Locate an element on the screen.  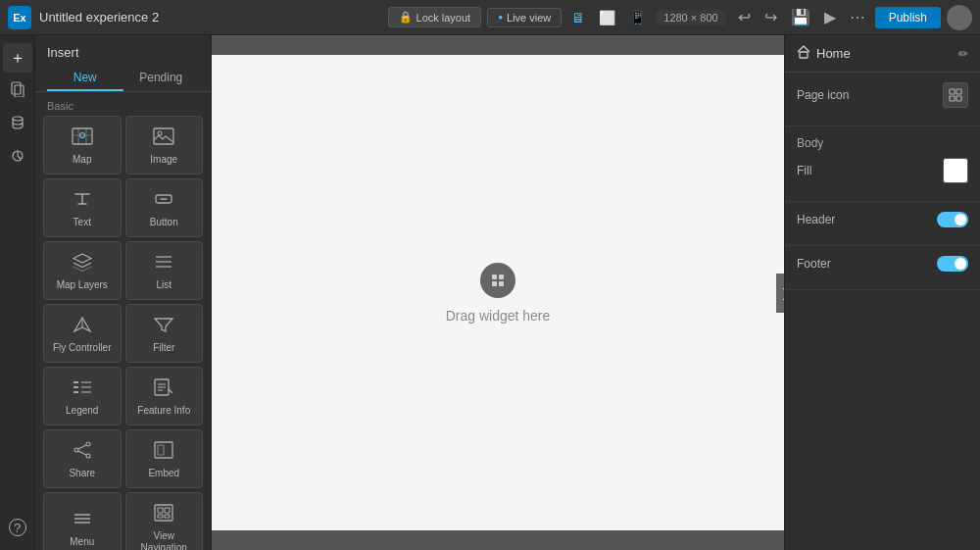
widget-image: Image is located at coordinates (165, 145).